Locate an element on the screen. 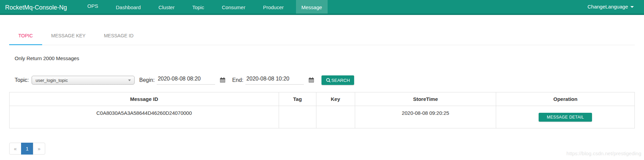  end-datetime-input is located at coordinates (275, 80).